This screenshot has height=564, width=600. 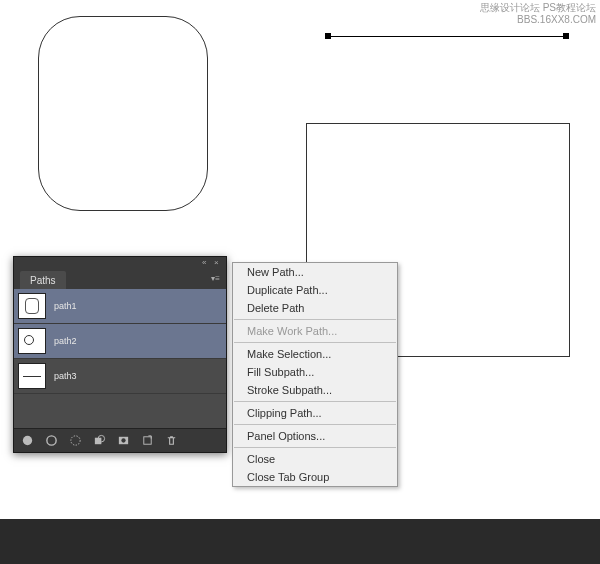 What do you see at coordinates (99, 441) in the screenshot?
I see `overlay-icon` at bounding box center [99, 441].